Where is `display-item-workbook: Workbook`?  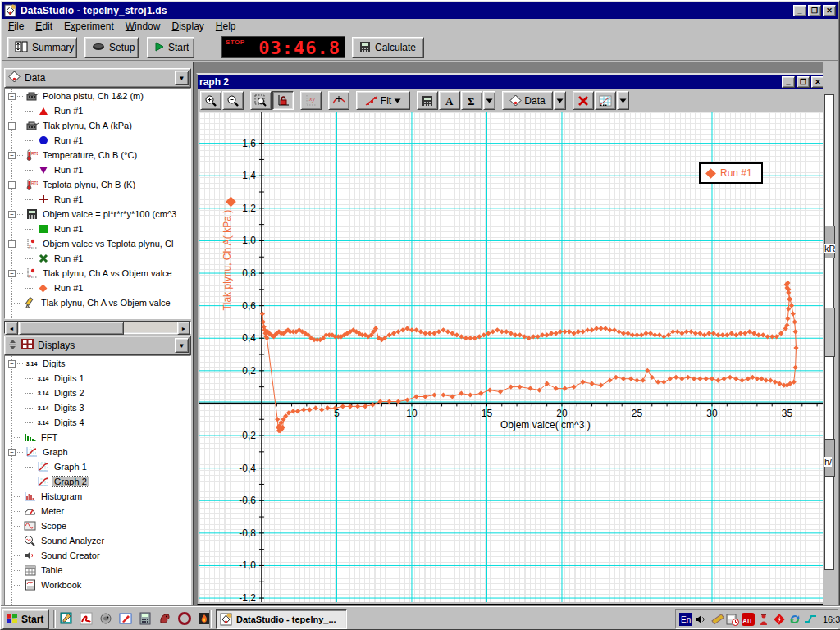 display-item-workbook: Workbook is located at coordinates (98, 585).